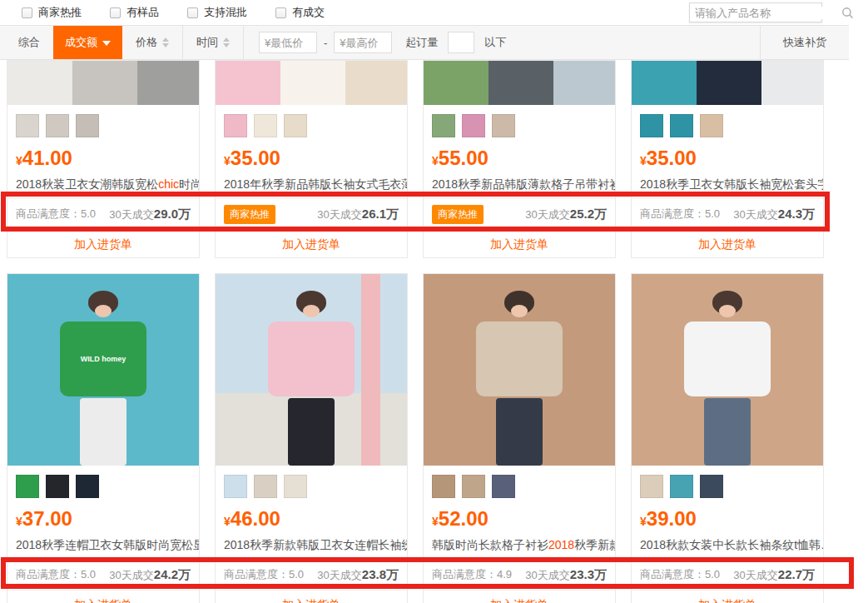  Describe the element at coordinates (519, 159) in the screenshot. I see `product-card: ¥55.00 2018秋季新品韩版薄款格子吊带衬衫 商家热推 30天成交25.2…` at that location.